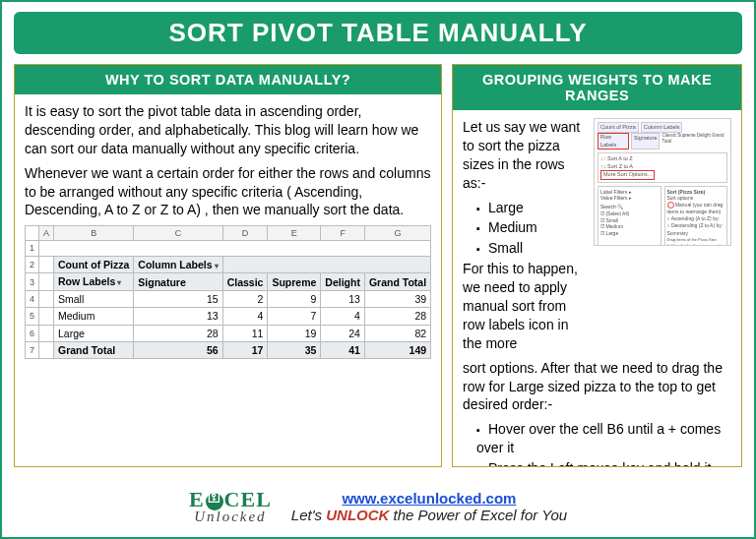 This screenshot has height=539, width=756. What do you see at coordinates (662, 182) in the screenshot?
I see `sort-dialog-screenshot: Count of Pizza Column Labels Row Labels …` at bounding box center [662, 182].